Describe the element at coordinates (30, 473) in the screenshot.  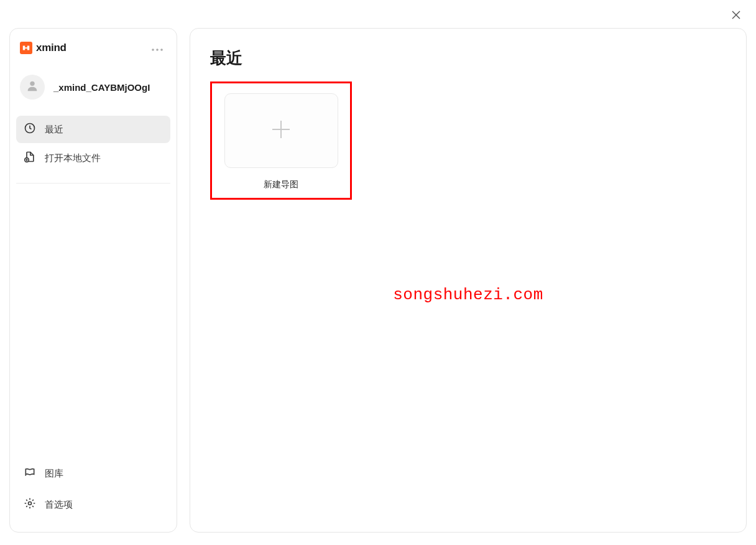
I see `gallery-icon` at that location.